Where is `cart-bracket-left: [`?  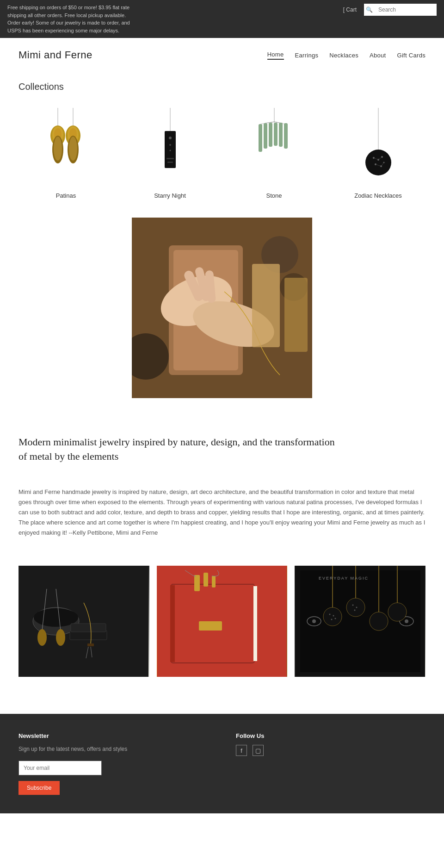 cart-bracket-left: [ is located at coordinates (344, 10).